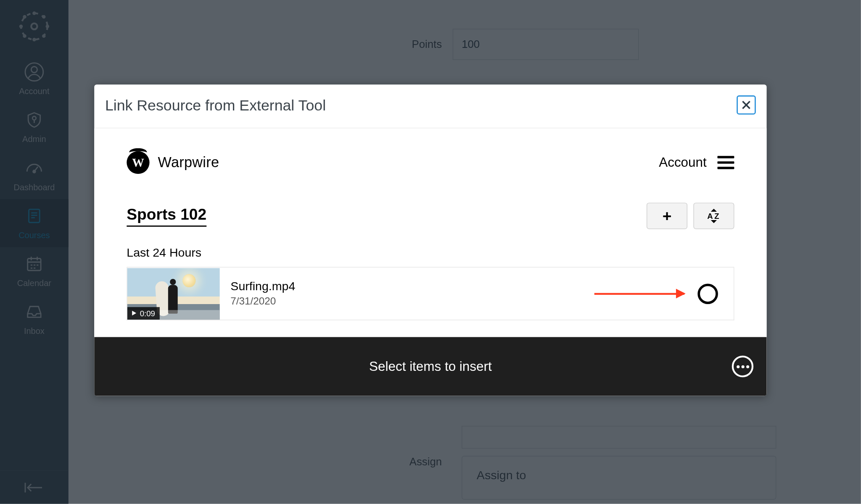  I want to click on add-button: +, so click(667, 216).